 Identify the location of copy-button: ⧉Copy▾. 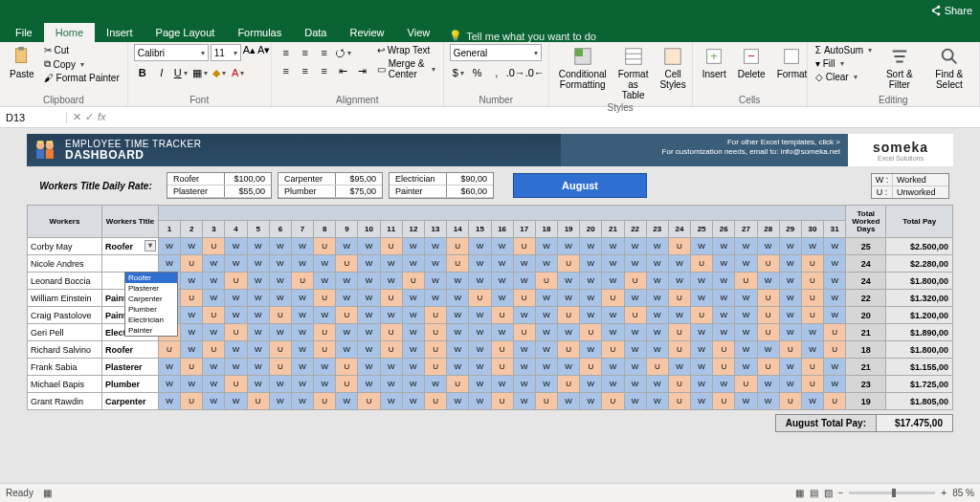
(82, 64).